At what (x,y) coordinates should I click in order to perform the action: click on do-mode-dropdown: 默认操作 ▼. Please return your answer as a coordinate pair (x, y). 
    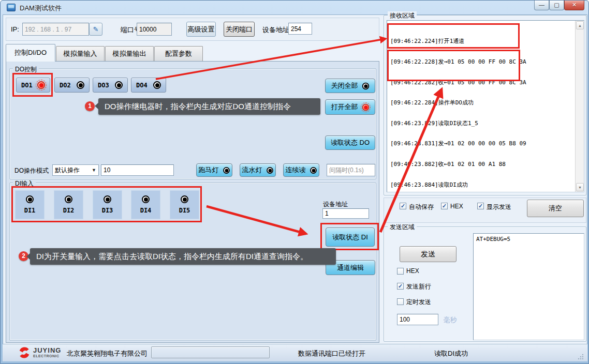
    Looking at the image, I should click on (76, 170).